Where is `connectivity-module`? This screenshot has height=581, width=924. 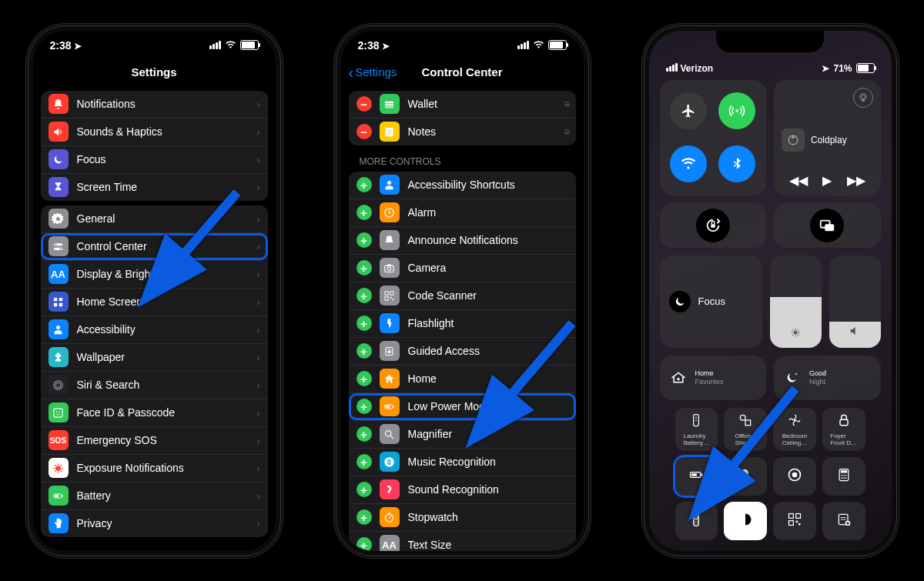
connectivity-module is located at coordinates (713, 138).